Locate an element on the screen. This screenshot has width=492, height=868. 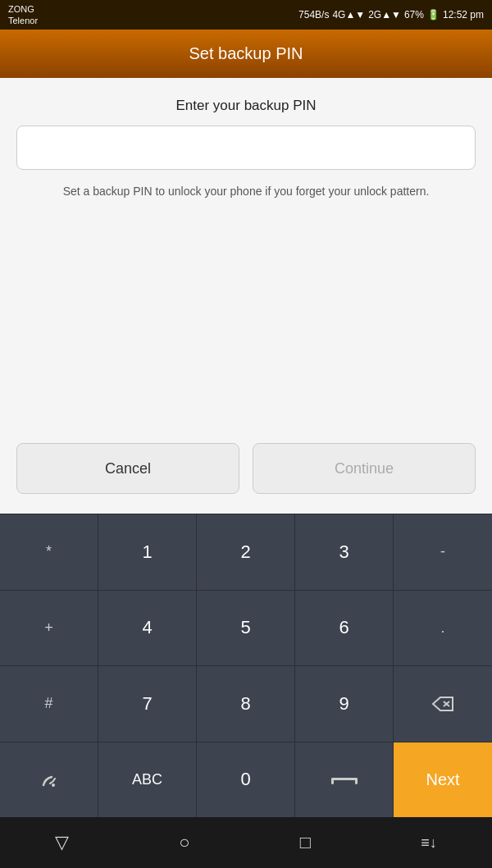
key-8: 8 is located at coordinates (246, 704).